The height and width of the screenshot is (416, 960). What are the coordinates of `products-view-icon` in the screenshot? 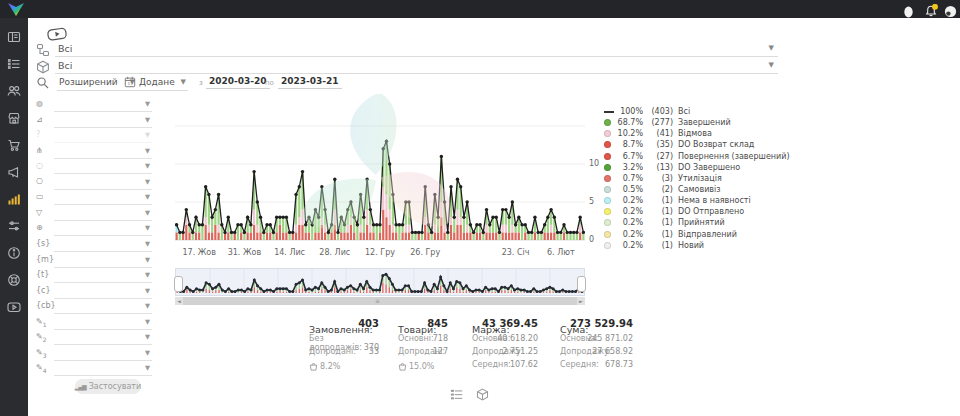 It's located at (482, 396).